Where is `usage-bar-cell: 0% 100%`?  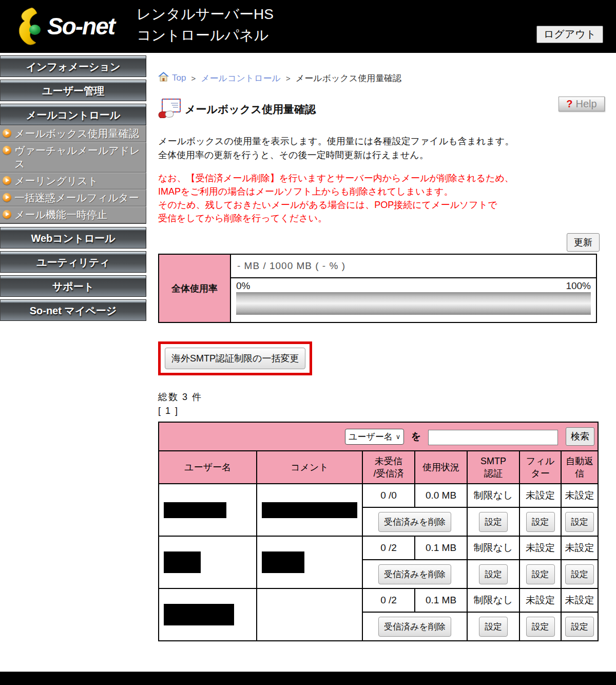 usage-bar-cell: 0% 100% is located at coordinates (414, 300).